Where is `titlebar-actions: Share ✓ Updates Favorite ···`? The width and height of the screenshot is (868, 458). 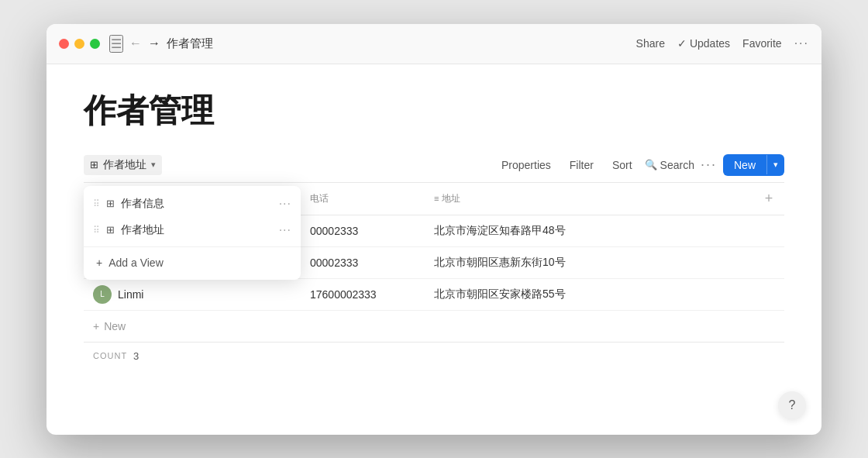
titlebar-actions: Share ✓ Updates Favorite ··· is located at coordinates (722, 43).